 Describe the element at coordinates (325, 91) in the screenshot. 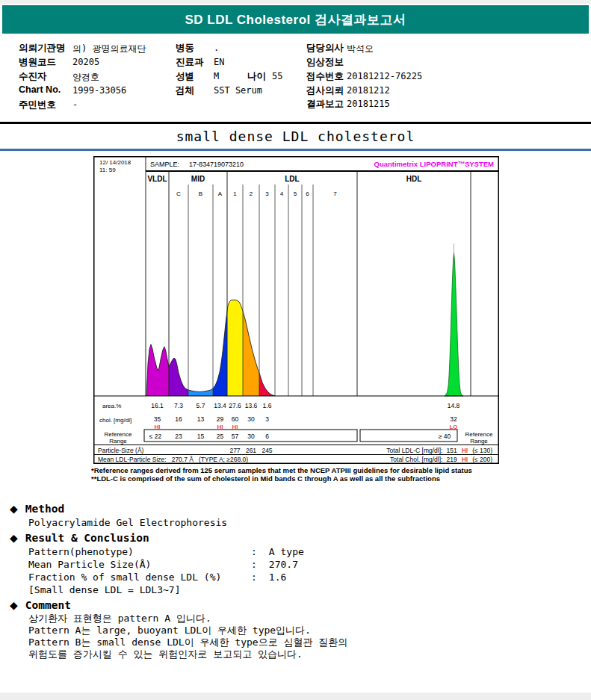

I see `order-date-label: 검사의뢰` at that location.